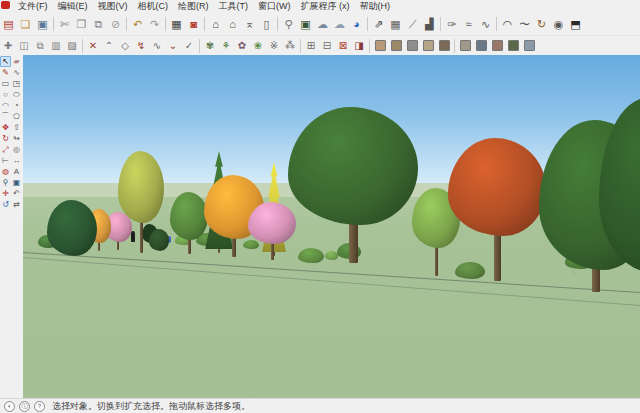  Describe the element at coordinates (72, 46) in the screenshot. I see `mesh-icon: ▨` at that location.